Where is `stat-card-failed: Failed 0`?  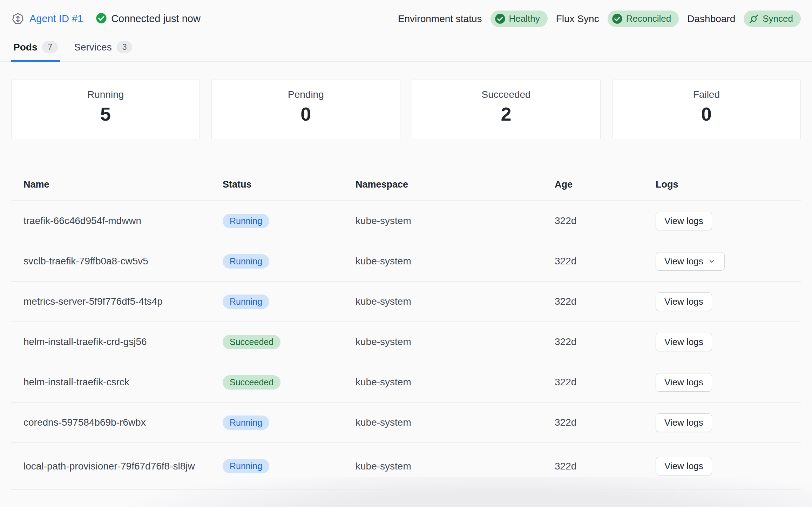 stat-card-failed: Failed 0 is located at coordinates (706, 109).